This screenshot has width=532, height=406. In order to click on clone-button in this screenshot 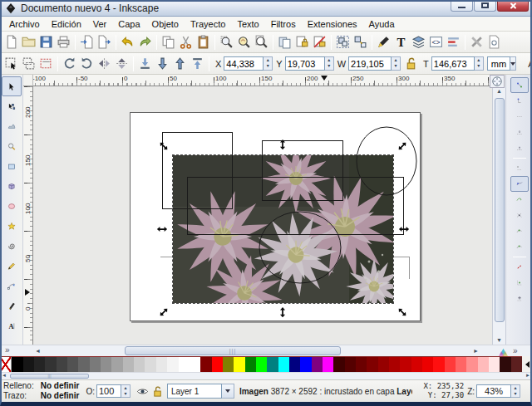, I will do `click(303, 42)`.